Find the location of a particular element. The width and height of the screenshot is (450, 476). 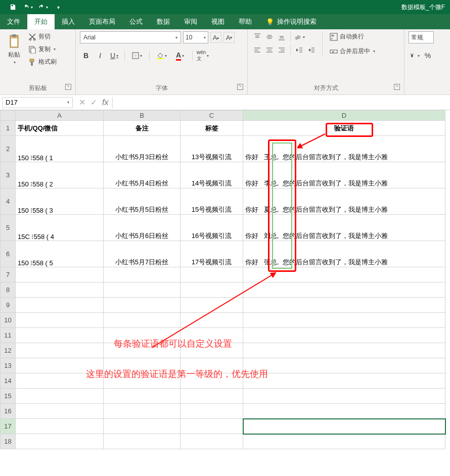

align-left-button is located at coordinates (257, 50).